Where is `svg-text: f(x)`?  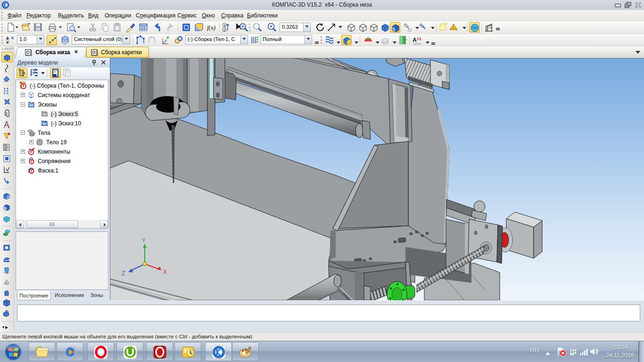
svg-text: f(x) is located at coordinates (211, 27).